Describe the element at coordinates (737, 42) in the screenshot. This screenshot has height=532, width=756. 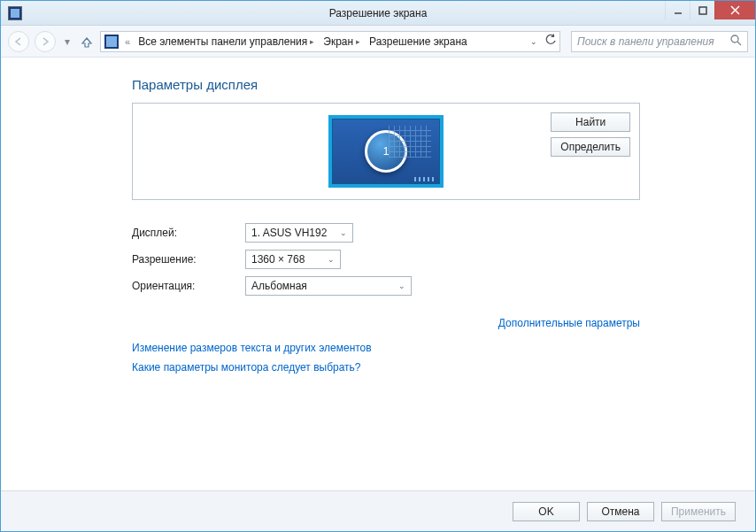
I see `search-icon` at that location.